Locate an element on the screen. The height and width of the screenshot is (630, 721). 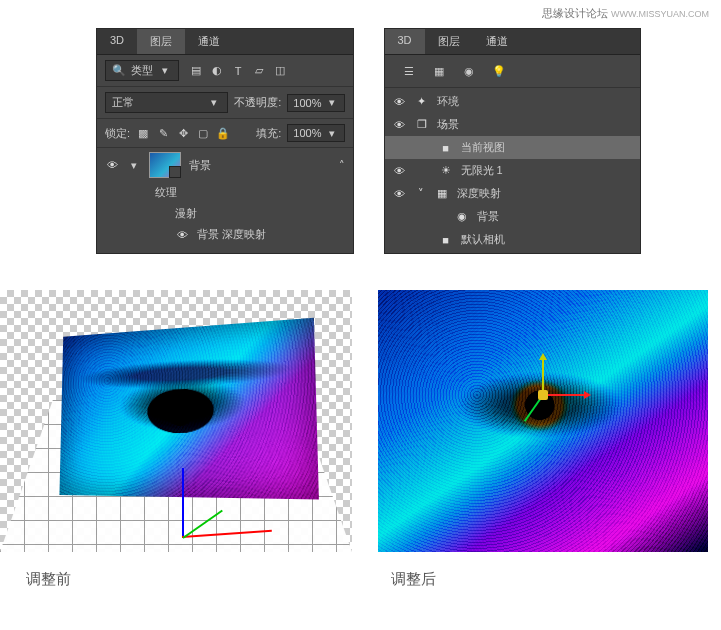
chevron-up-icon: ˄ is located at coordinates (342, 166).